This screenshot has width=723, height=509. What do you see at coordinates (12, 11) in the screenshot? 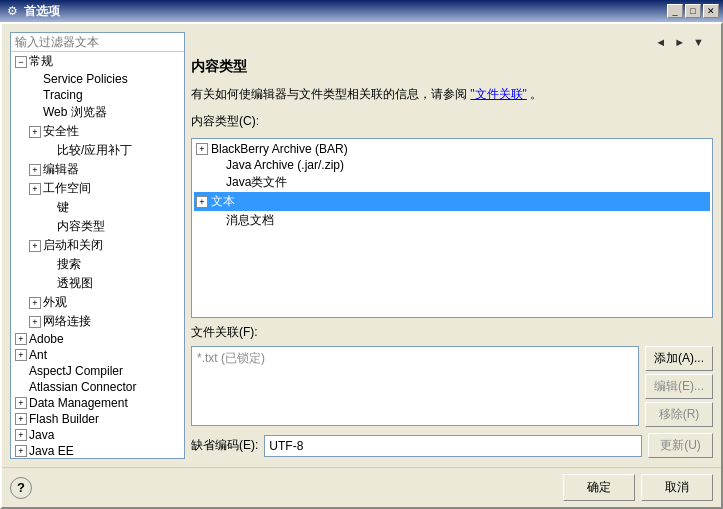
I see `window-icon: ⚙` at bounding box center [12, 11].